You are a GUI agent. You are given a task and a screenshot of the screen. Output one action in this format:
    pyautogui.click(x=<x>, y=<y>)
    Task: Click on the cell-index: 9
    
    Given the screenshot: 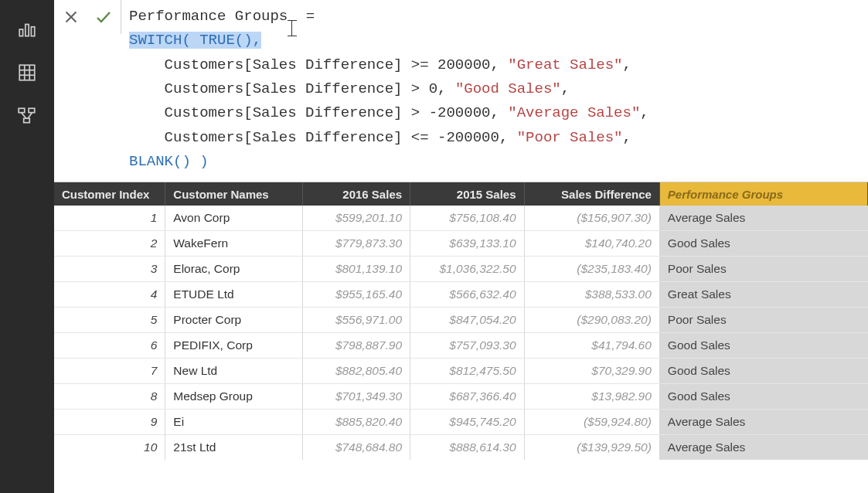 What is the action you would take?
    pyautogui.click(x=110, y=422)
    